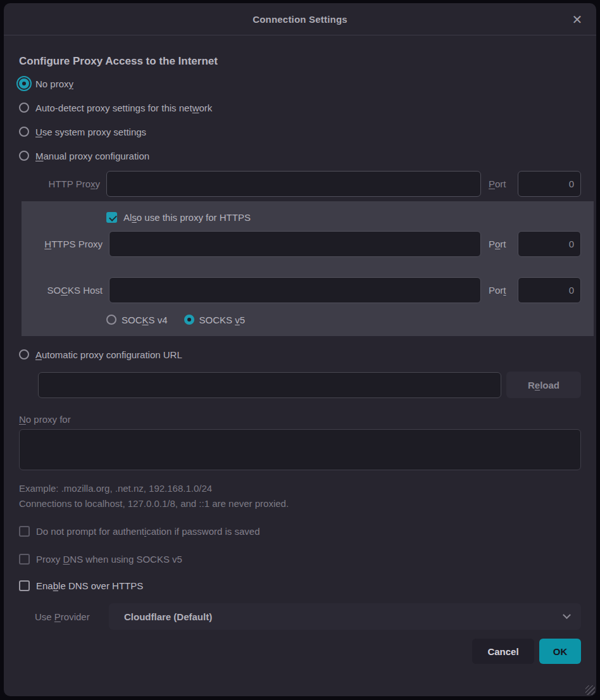 The width and height of the screenshot is (600, 700). I want to click on enable-doh-checkbox, so click(24, 586).